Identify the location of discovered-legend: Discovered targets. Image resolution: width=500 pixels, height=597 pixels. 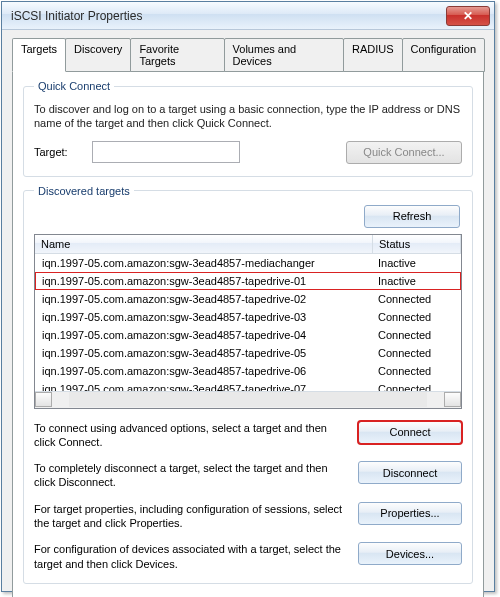
(84, 191).